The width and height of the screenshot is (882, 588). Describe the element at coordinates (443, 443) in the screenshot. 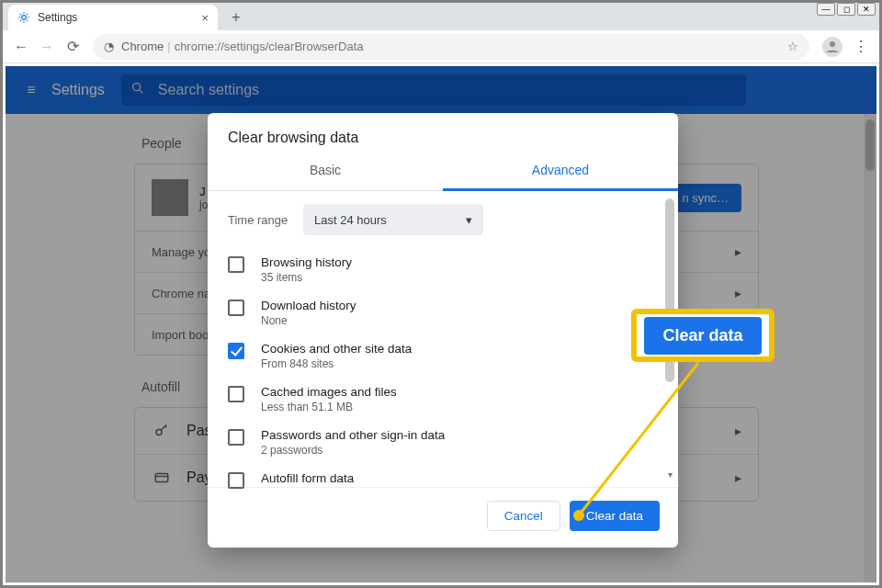

I see `clear-data-option: Passwords and other sign-in data2 passwo…` at that location.